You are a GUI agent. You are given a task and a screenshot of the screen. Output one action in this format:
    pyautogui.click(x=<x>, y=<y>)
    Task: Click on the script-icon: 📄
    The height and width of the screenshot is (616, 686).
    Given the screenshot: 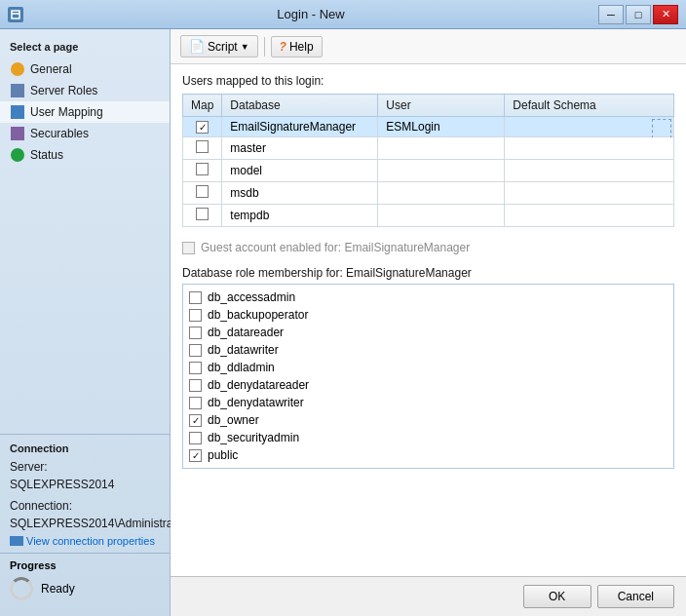 What is the action you would take?
    pyautogui.click(x=197, y=47)
    